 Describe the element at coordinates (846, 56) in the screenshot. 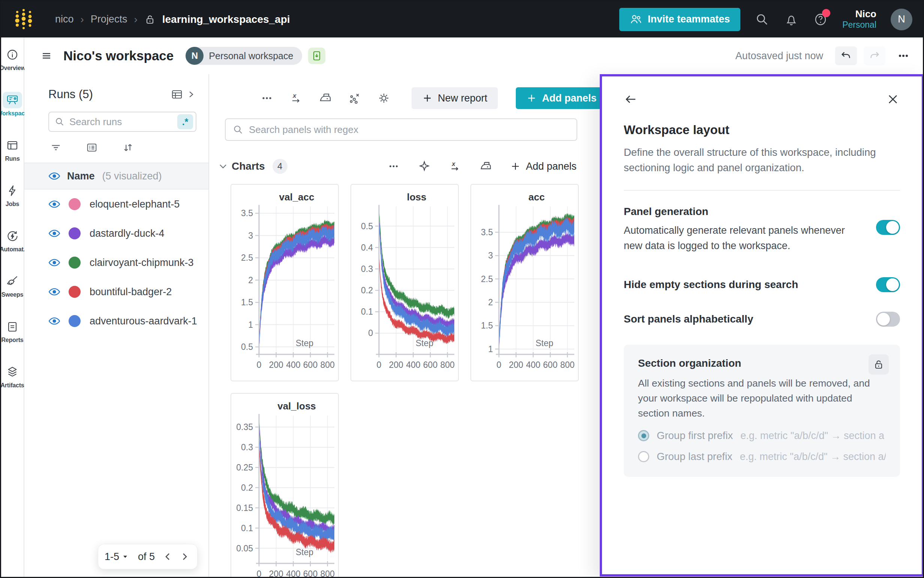

I see `undo-button` at that location.